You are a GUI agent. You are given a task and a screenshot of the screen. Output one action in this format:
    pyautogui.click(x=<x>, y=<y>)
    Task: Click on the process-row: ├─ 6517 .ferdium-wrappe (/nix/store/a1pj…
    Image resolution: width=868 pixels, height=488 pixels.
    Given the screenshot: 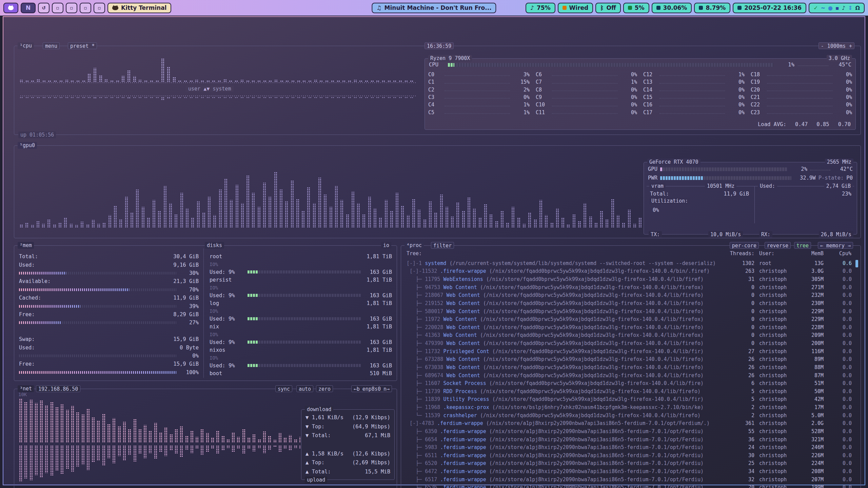 What is the action you would take?
    pyautogui.click(x=631, y=480)
    